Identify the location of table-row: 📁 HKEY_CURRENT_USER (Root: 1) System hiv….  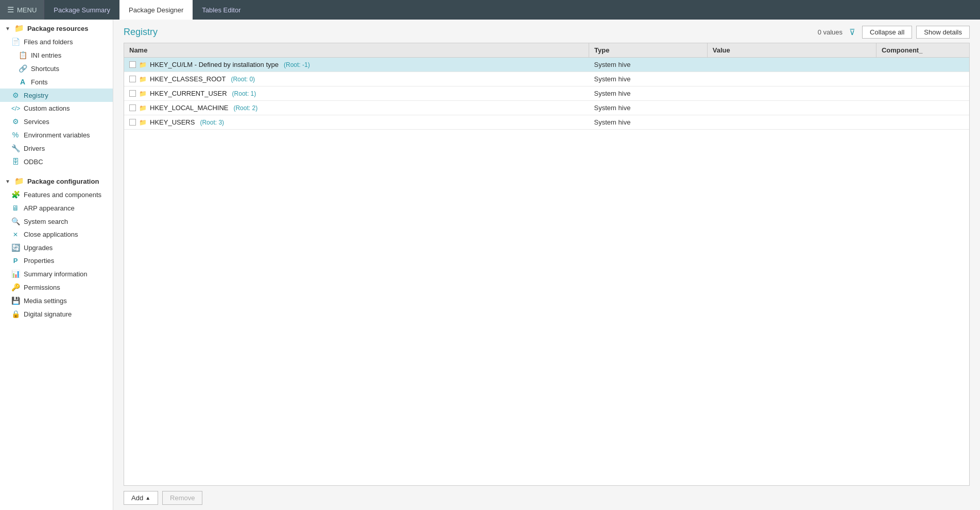
(547, 94).